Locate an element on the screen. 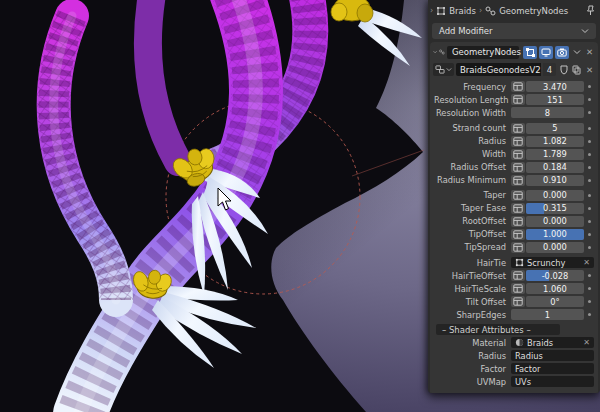 The width and height of the screenshot is (600, 412). duplicate-icon is located at coordinates (576, 70).